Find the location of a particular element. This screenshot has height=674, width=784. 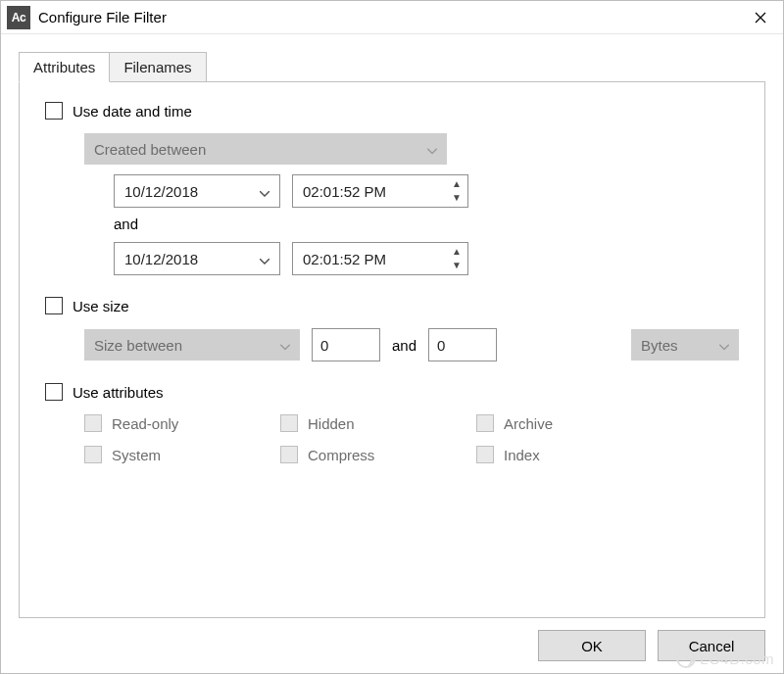

size-to-input: 0 is located at coordinates (463, 345).